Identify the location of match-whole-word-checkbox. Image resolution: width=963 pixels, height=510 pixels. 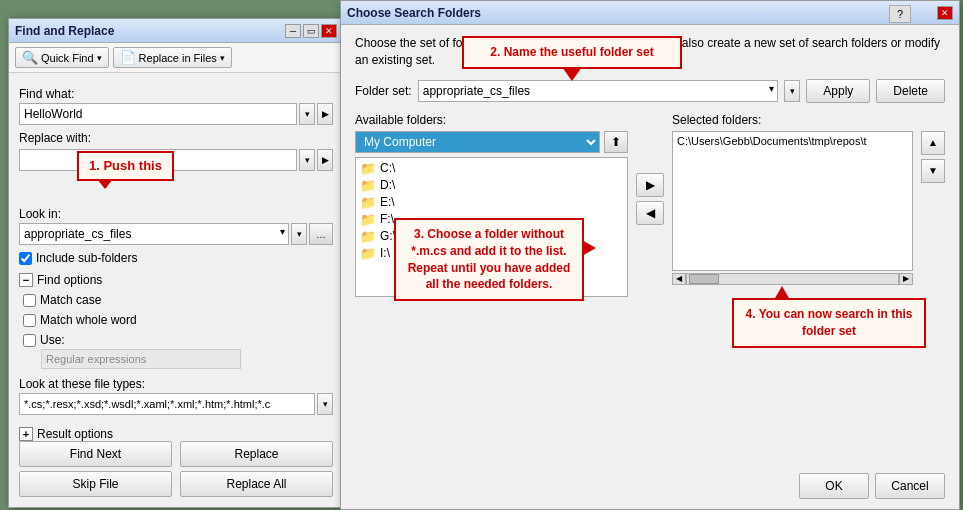
(30, 320).